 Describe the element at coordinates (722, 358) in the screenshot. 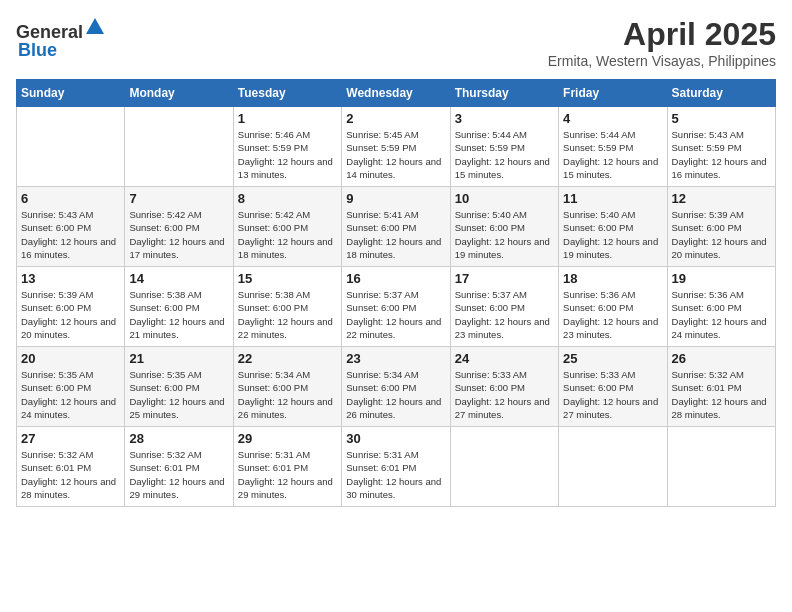

I see `day-number: 26` at that location.